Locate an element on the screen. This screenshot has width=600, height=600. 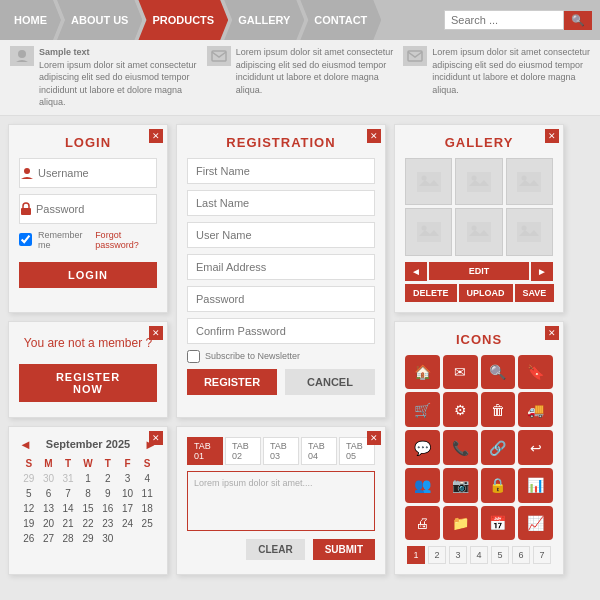
tab-03: TAB 03 is located at coordinates (281, 451).